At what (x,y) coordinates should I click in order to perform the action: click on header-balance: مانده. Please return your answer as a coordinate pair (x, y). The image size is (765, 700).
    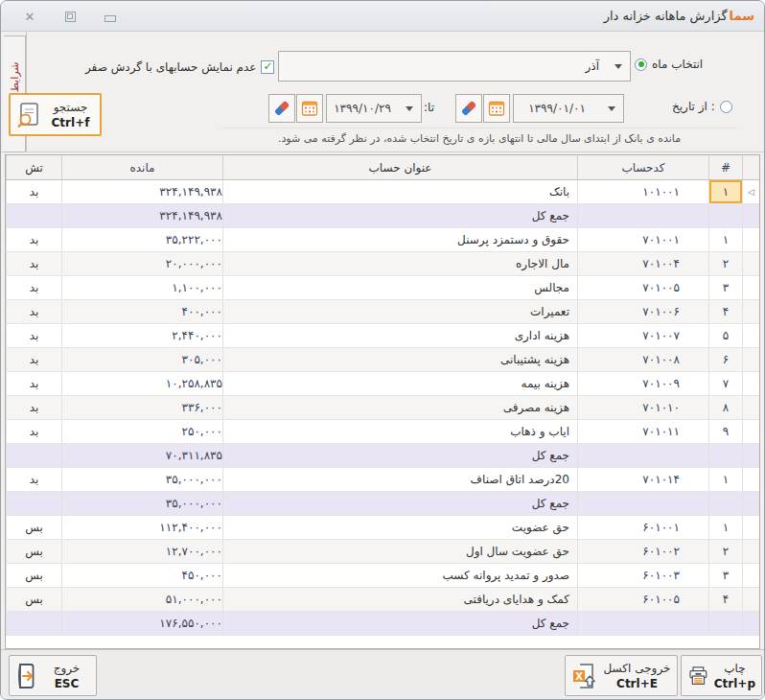
    Looking at the image, I should click on (142, 167).